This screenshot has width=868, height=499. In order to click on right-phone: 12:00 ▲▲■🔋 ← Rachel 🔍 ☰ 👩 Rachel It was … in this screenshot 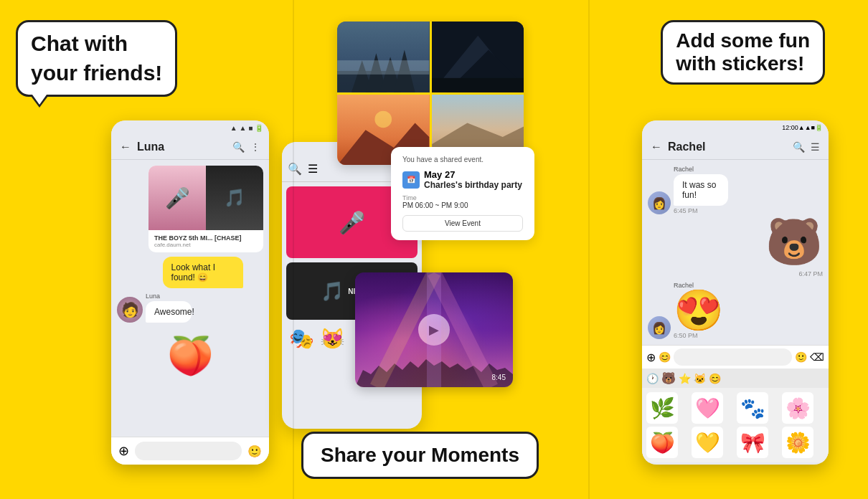, I will do `click(735, 293)`.